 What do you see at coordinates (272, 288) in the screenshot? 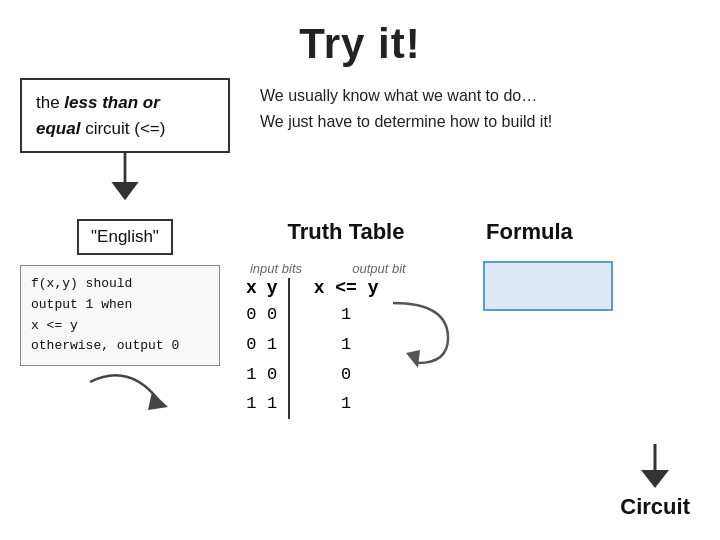
I see `col-y-header: y` at bounding box center [272, 288].